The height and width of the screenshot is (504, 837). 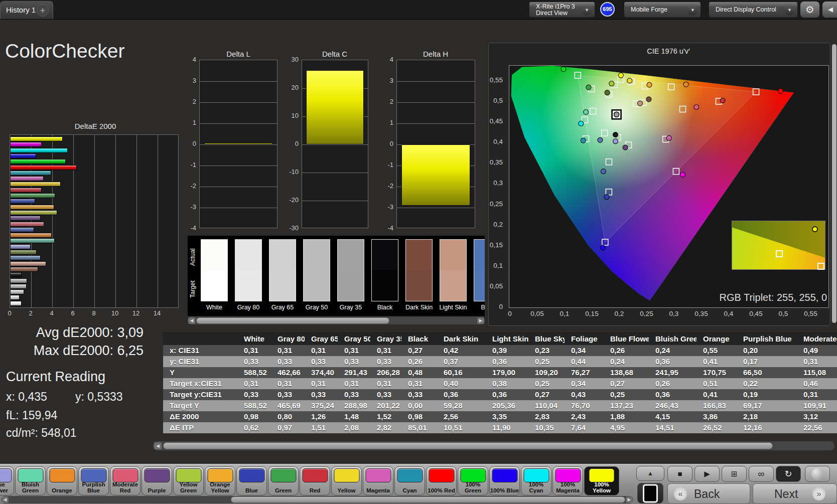 I want to click on patch-button-100-magenta: 100% Magenta, so click(x=568, y=481).